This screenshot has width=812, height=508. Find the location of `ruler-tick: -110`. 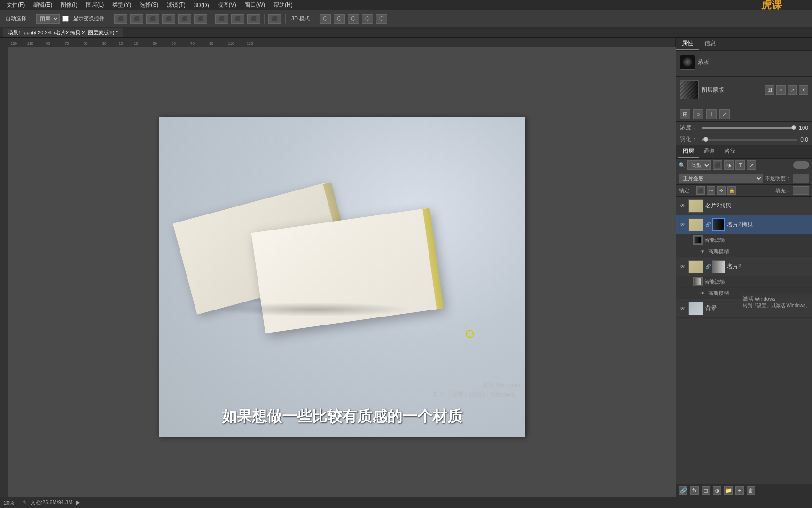

ruler-tick: -110 is located at coordinates (30, 43).